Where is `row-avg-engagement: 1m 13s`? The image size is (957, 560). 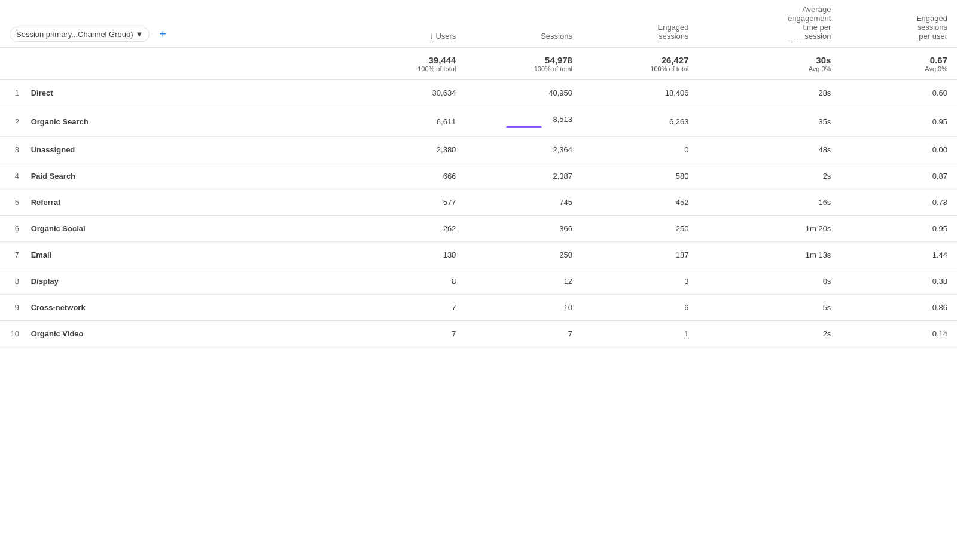
row-avg-engagement: 1m 13s is located at coordinates (770, 255).